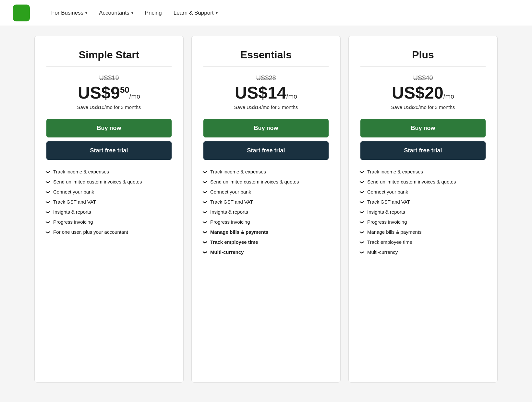 This screenshot has width=532, height=402. What do you see at coordinates (109, 107) in the screenshot?
I see `save-text: Save US$10/mo for 3 months` at bounding box center [109, 107].